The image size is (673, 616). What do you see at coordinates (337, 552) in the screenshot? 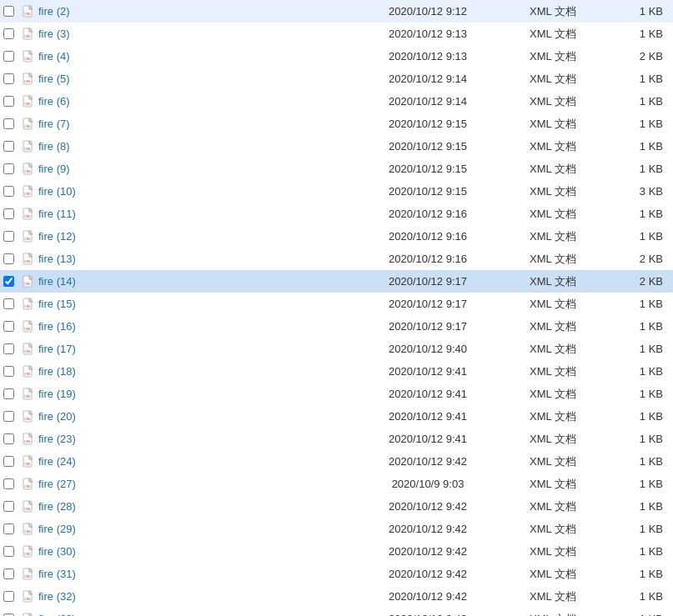
I see `table-row: XML fire (30)2020/10/12 9:42XML 文档1 KB` at bounding box center [337, 552].